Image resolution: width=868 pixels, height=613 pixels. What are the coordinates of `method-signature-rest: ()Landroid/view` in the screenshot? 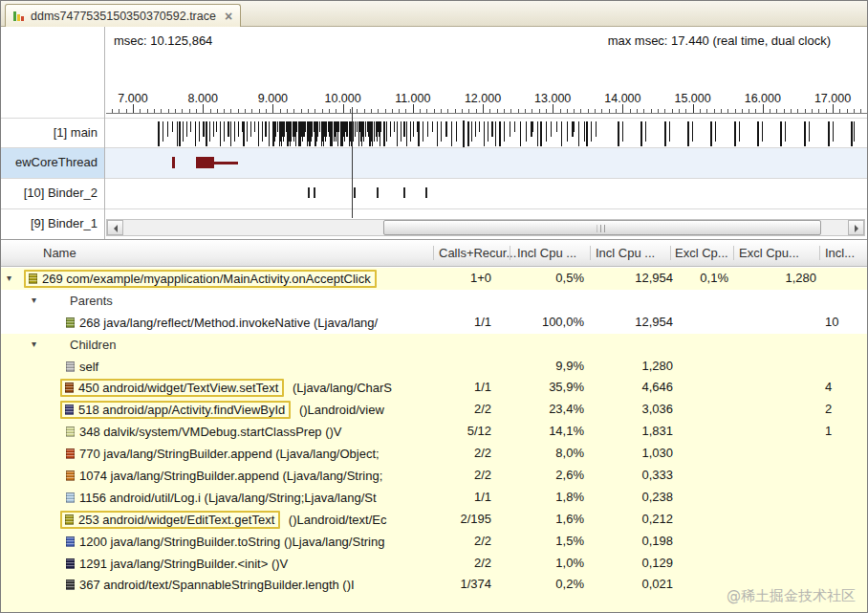 It's located at (340, 409).